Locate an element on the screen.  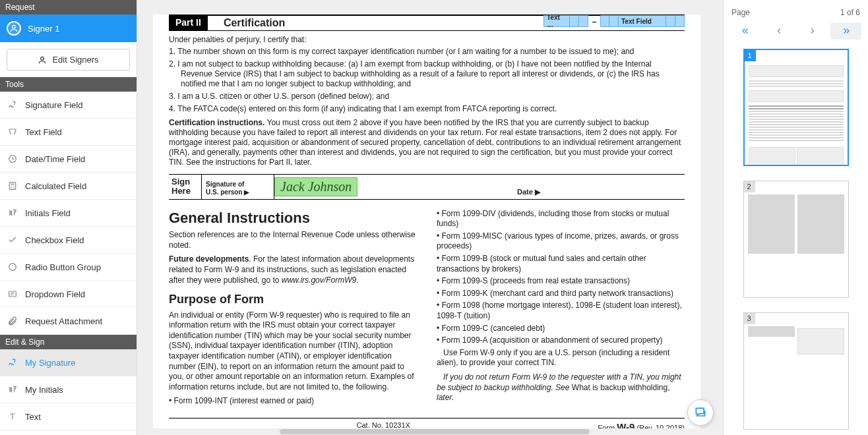
tool-label: Text is located at coordinates (33, 417).